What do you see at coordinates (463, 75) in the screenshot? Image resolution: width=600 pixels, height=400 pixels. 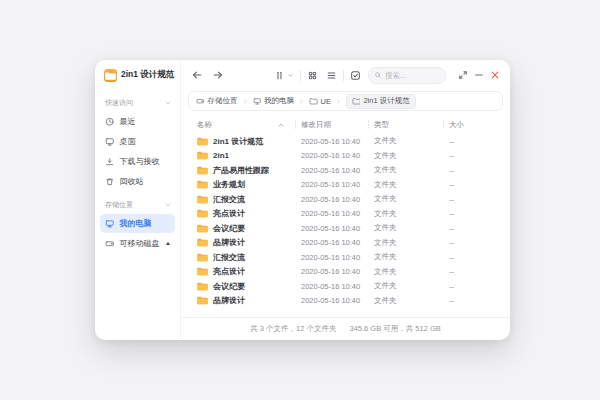 I see `fullscreen-icon` at bounding box center [463, 75].